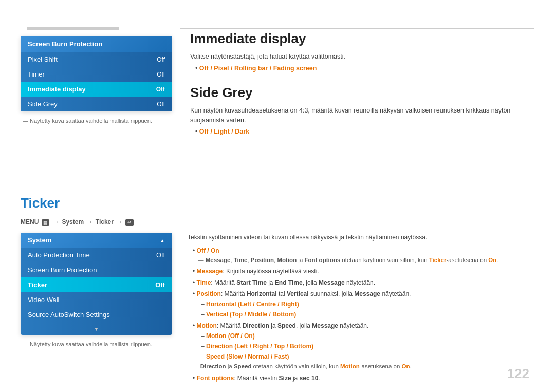 The height and width of the screenshot is (392, 555). I want to click on immediate-display-bullet-1: Off / Pixel / Rolling bar / Fading scree…, so click(365, 68).